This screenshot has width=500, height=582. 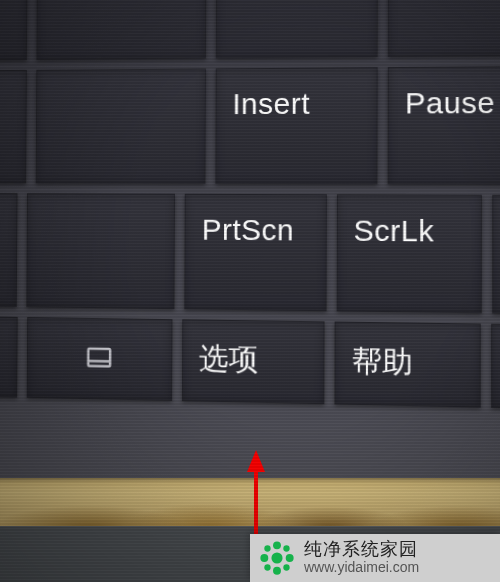 What do you see at coordinates (296, 126) in the screenshot?
I see `key-insert: Insert` at bounding box center [296, 126].